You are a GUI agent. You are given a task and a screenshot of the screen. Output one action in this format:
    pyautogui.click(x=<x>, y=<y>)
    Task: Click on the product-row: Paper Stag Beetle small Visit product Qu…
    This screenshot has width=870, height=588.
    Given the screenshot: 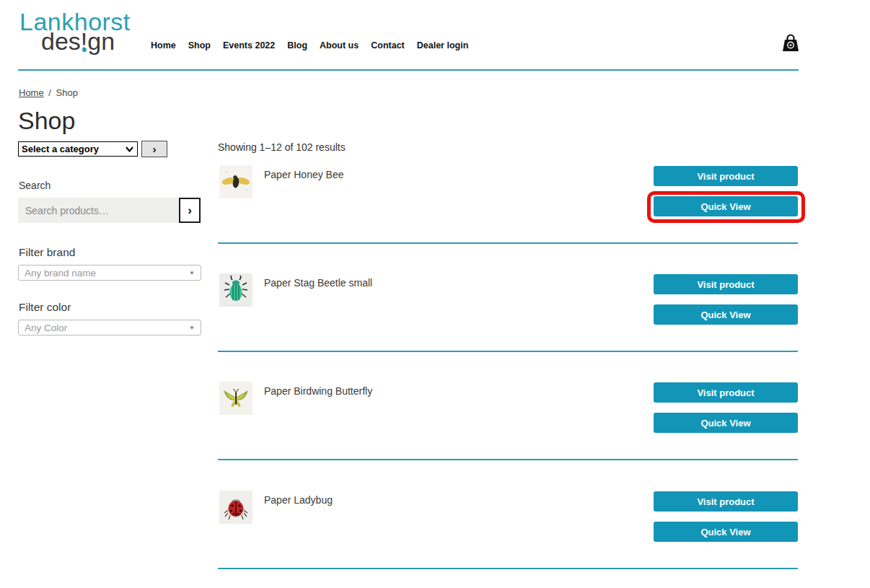 What is the action you would take?
    pyautogui.click(x=508, y=310)
    